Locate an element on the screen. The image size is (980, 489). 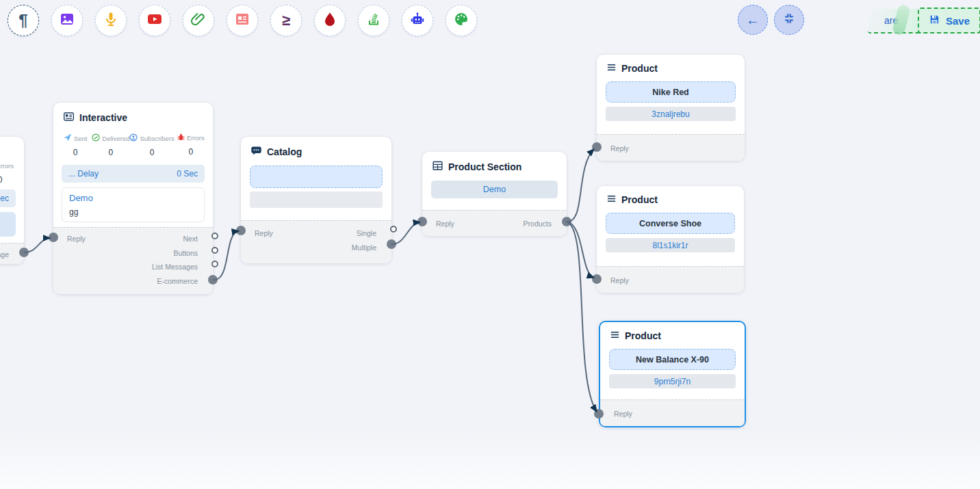
stat-delivered: Delivered 0 is located at coordinates (111, 145).